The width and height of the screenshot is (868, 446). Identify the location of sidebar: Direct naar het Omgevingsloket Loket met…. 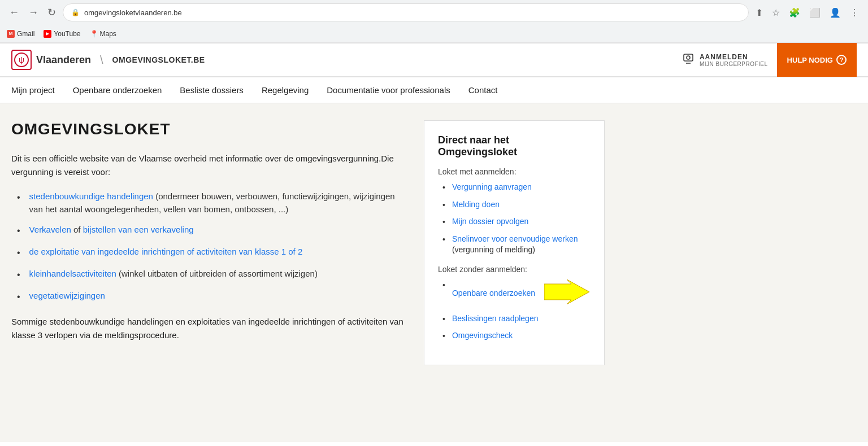
(514, 273).